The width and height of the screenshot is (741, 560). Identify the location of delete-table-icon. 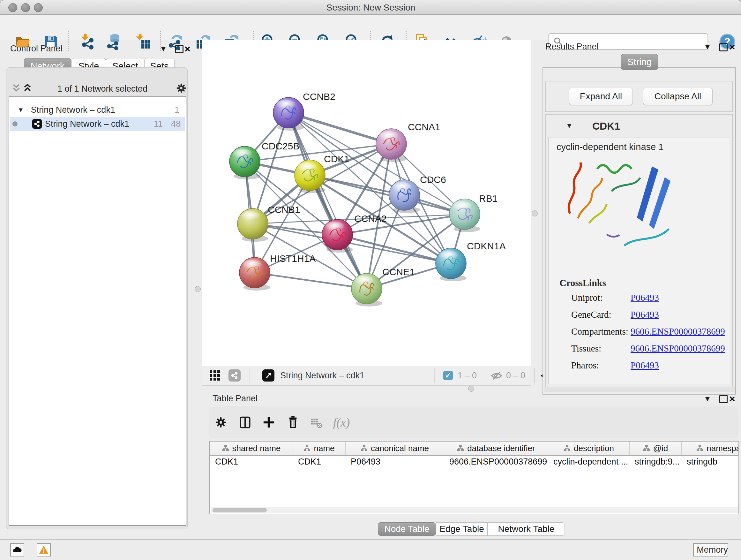
(317, 422).